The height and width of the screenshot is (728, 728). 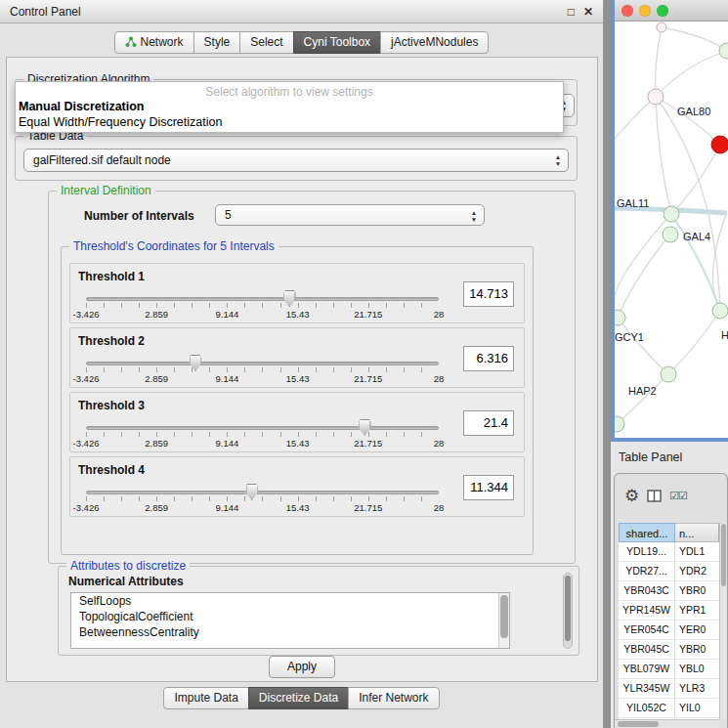 What do you see at coordinates (647, 571) in the screenshot?
I see `cell: YDR27...` at bounding box center [647, 571].